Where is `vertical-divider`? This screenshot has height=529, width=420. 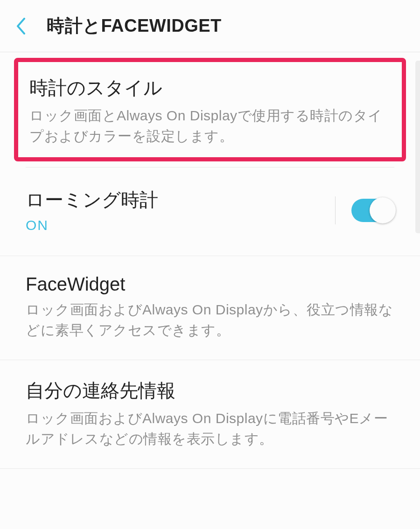
vertical-divider is located at coordinates (335, 210).